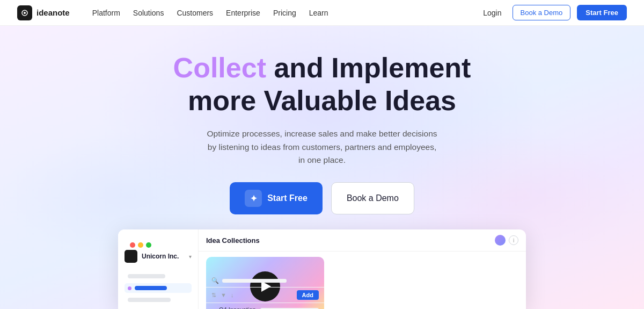 The width and height of the screenshot is (644, 309). I want to click on search-placeholder-line, so click(254, 281).